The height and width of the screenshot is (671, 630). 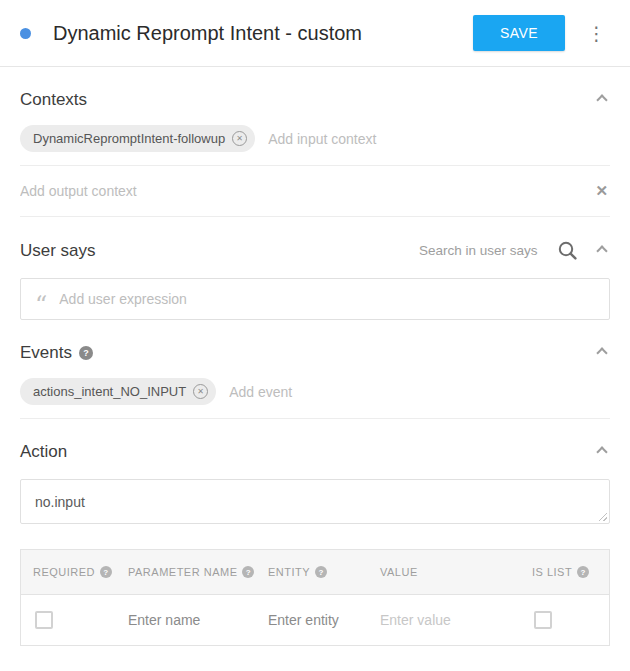 I want to click on action-heading: Action, so click(x=44, y=452).